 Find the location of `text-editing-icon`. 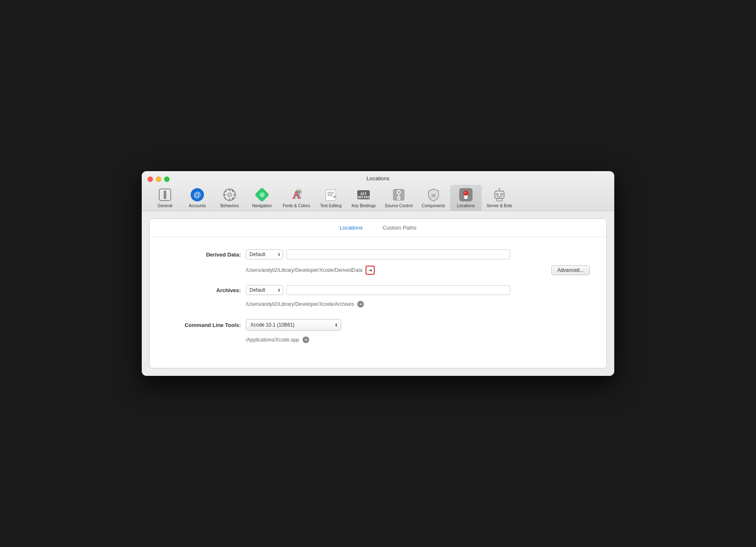

text-editing-icon is located at coordinates (331, 195).